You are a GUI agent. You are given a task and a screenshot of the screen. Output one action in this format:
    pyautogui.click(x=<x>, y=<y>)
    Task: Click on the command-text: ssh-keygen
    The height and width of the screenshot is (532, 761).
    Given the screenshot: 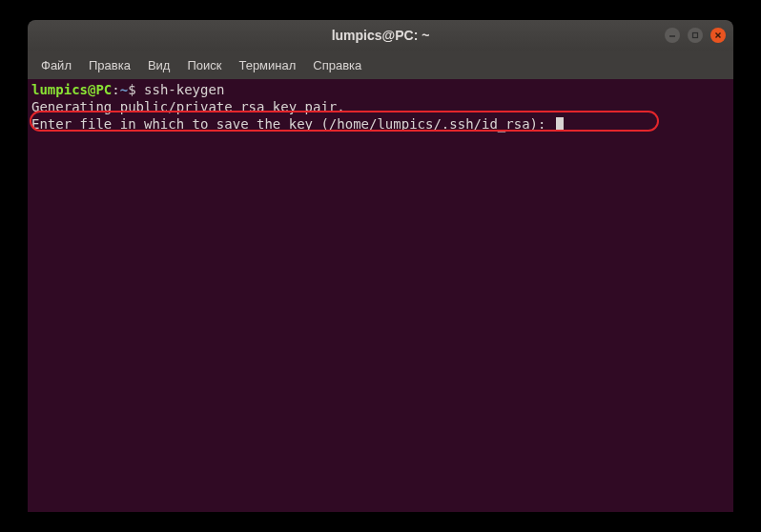 What is the action you would take?
    pyautogui.click(x=184, y=90)
    